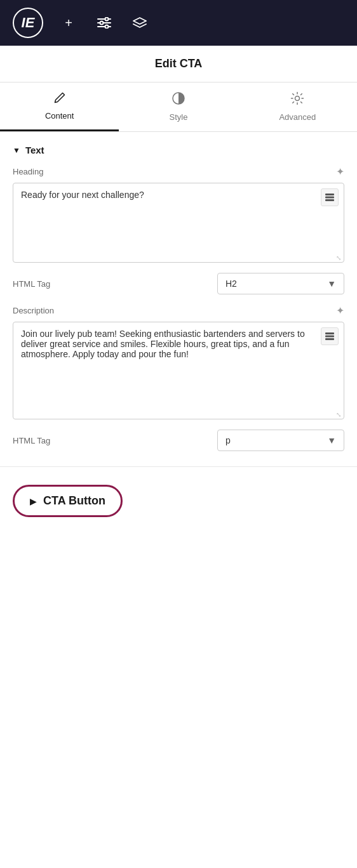 This screenshot has height=868, width=357. I want to click on heading-textarea: Ready for your next challenge?, so click(178, 221).